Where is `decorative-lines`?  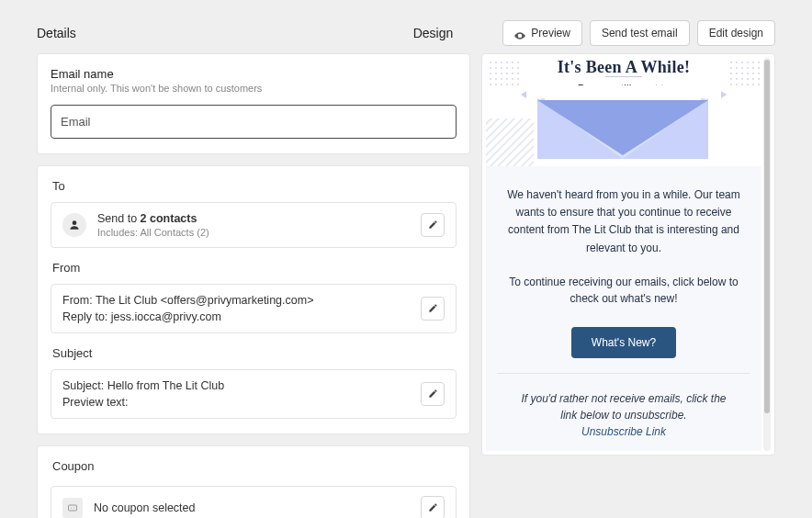 decorative-lines is located at coordinates (510, 142).